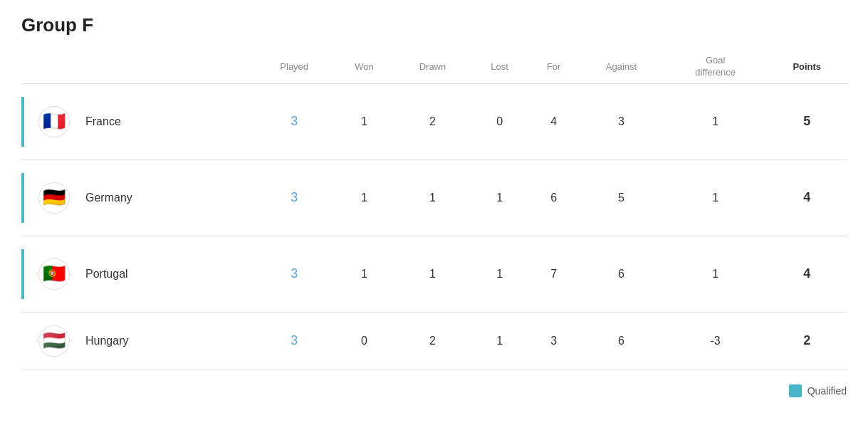 The height and width of the screenshot is (445, 868). Describe the element at coordinates (109, 198) in the screenshot. I see `team-name: Germany` at that location.